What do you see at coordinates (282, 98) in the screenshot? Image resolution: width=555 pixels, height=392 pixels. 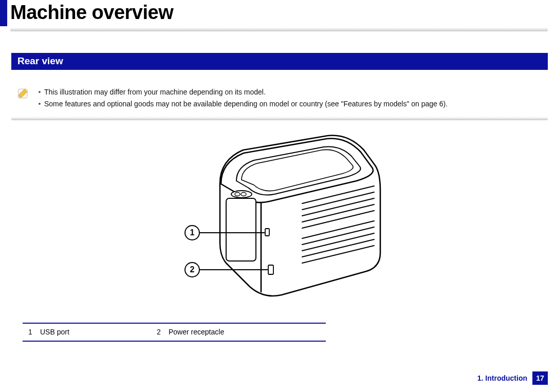 I see `note-block: • This illustration may differ from your…` at bounding box center [282, 98].